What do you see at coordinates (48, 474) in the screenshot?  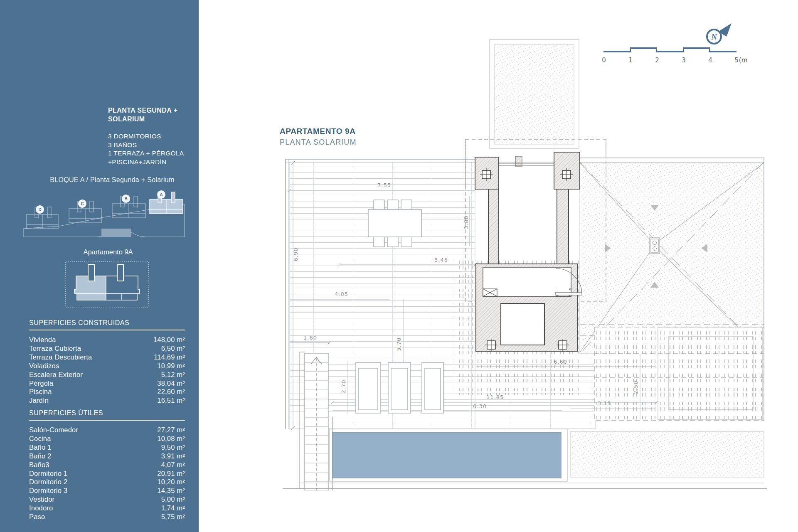 I see `row-label: Dormitorio 1` at bounding box center [48, 474].